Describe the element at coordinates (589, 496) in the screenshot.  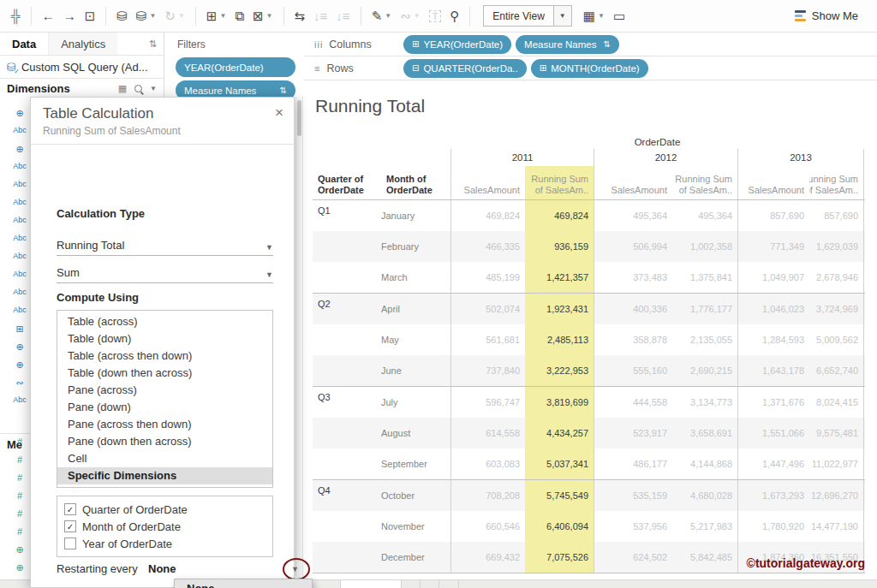
I see `table-row: Q4October708,2085,745,549535,1594,680,02…` at that location.